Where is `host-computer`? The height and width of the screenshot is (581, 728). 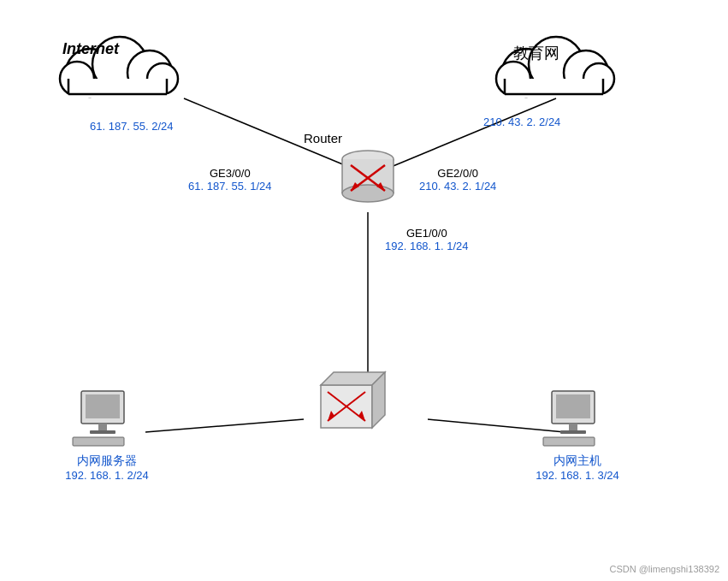 host-computer is located at coordinates (577, 421).